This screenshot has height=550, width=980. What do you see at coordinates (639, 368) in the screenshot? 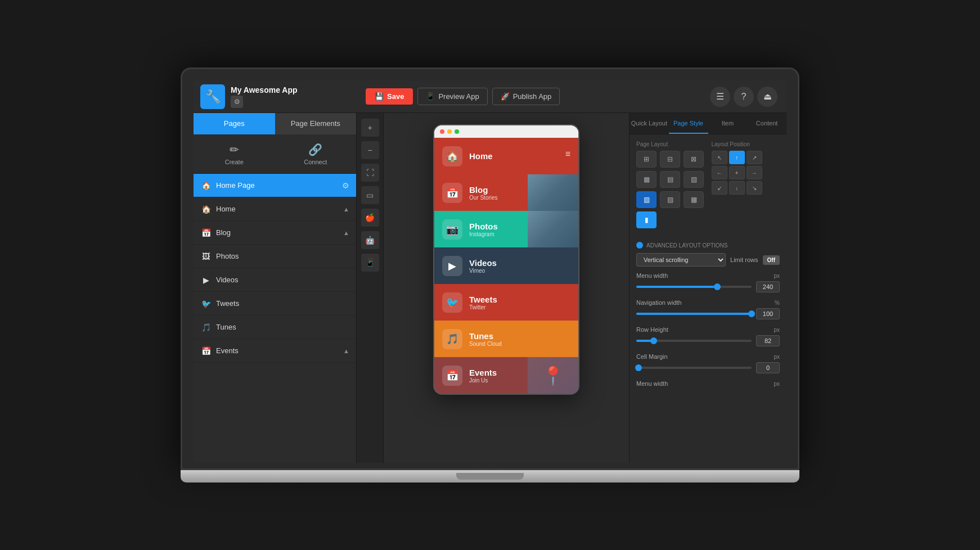
I see `cell-margin-thumb` at bounding box center [639, 368].